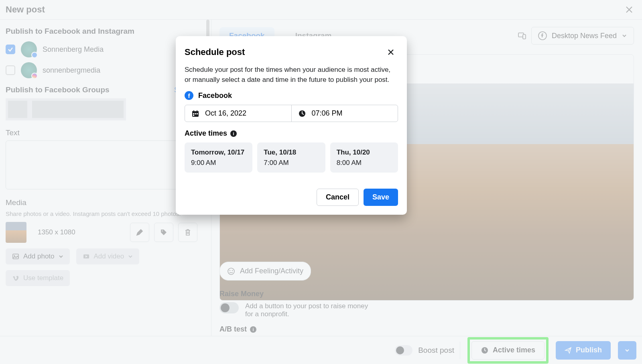  Describe the element at coordinates (291, 157) in the screenshot. I see `time-slot-1: Tue, 10/18 7:00 AM` at that location.